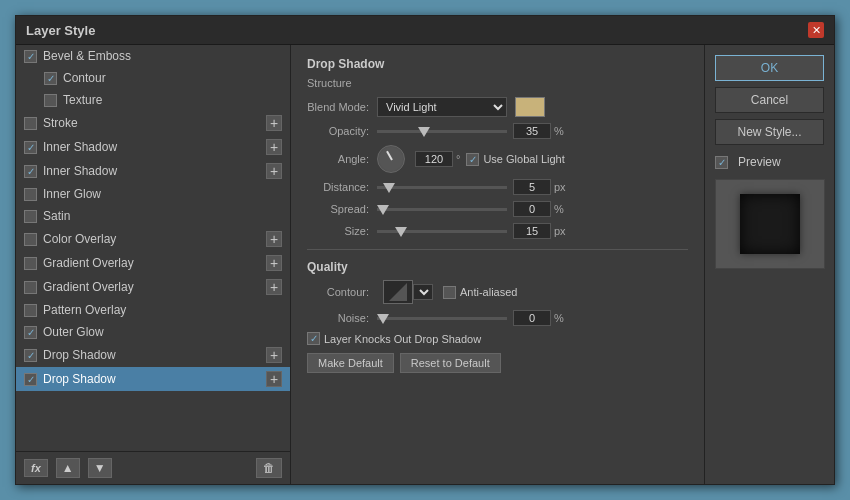 The image size is (850, 500). I want to click on sidebar-item-contour: Contour, so click(153, 78).